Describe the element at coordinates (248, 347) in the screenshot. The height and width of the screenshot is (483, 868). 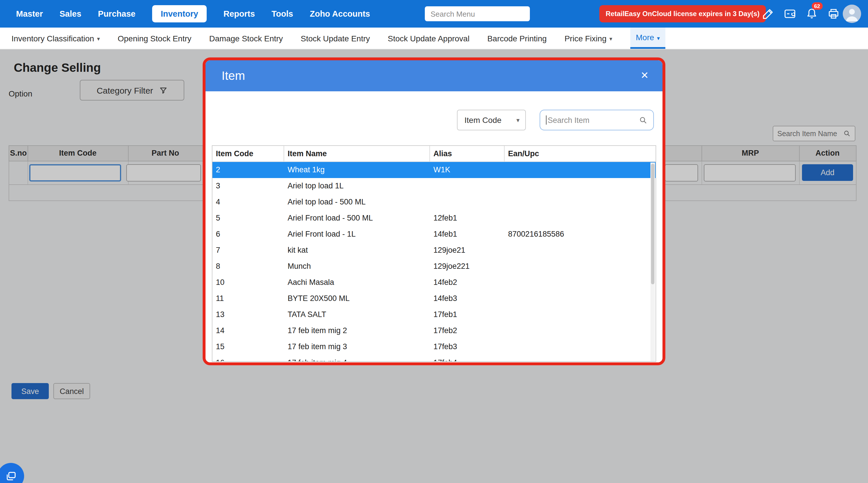
I see `item-code-cell: 15` at that location.